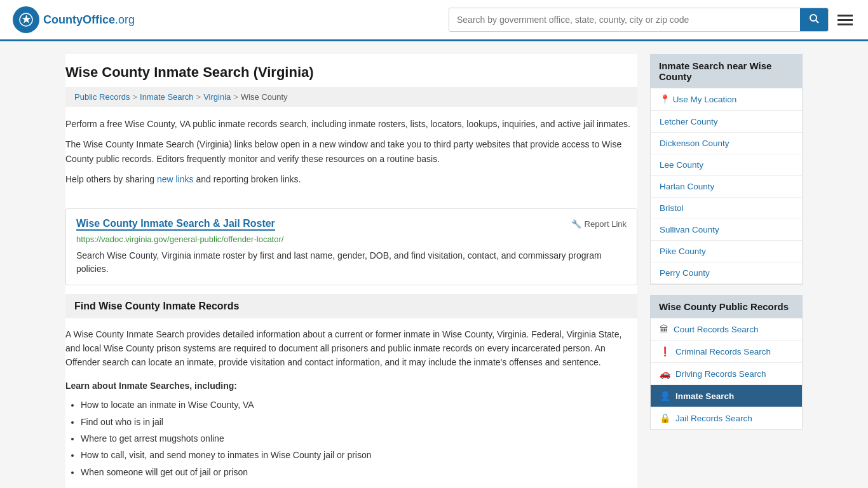  Describe the element at coordinates (814, 20) in the screenshot. I see `search-button` at that location.